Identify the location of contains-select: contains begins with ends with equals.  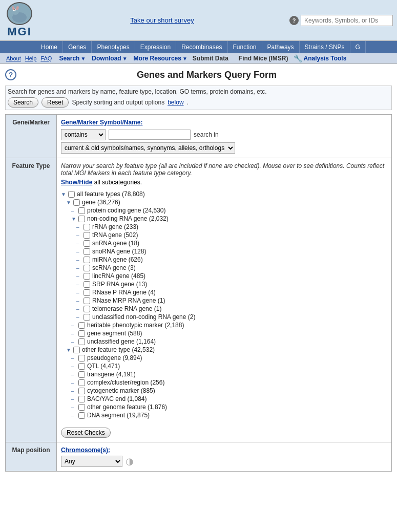
(83, 135).